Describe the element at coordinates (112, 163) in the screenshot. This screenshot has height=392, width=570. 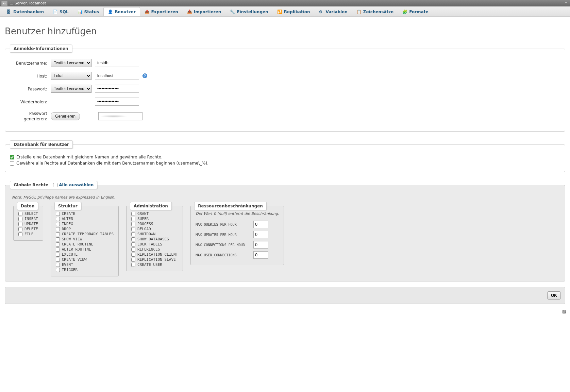
I see `label-grant-prefix: Gewähre alle Rechte auf Datenbanken die …` at that location.